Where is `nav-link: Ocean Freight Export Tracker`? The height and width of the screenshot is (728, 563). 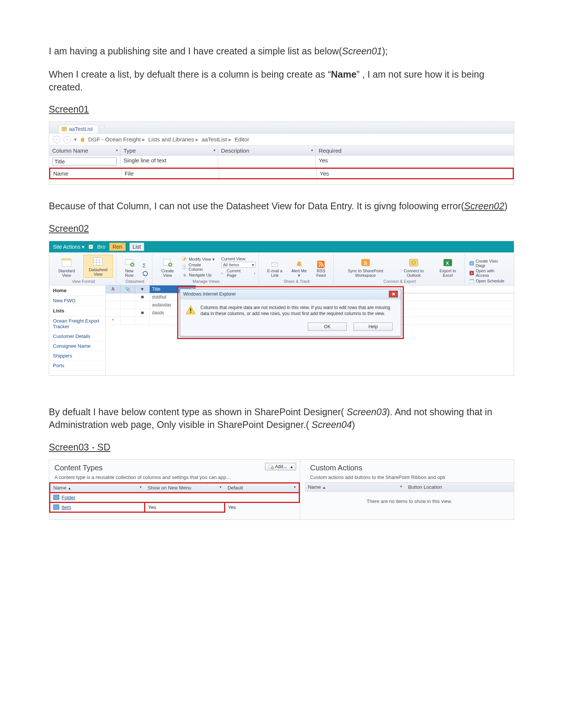
nav-link: Ocean Freight Export Tracker is located at coordinates (77, 324).